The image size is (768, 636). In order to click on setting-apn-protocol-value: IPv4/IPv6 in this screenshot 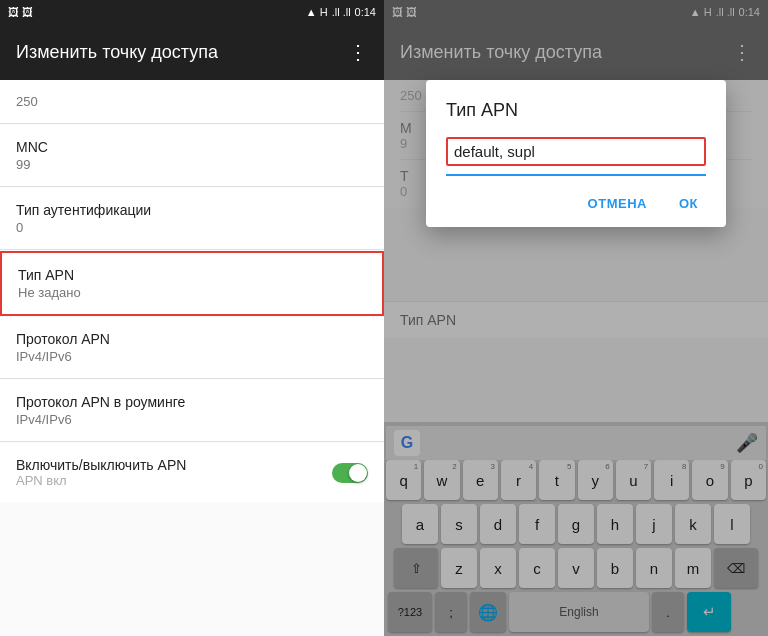, I will do `click(192, 356)`.